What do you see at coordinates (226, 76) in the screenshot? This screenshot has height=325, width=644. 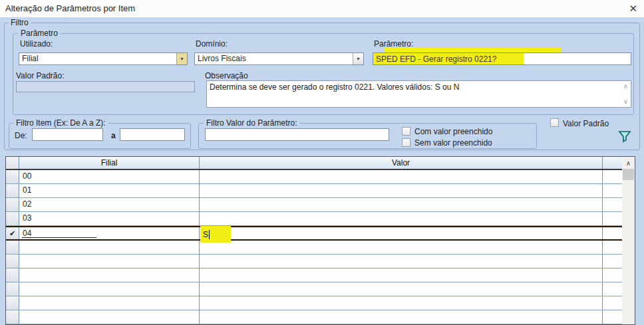 I see `observacao-label: Observação` at bounding box center [226, 76].